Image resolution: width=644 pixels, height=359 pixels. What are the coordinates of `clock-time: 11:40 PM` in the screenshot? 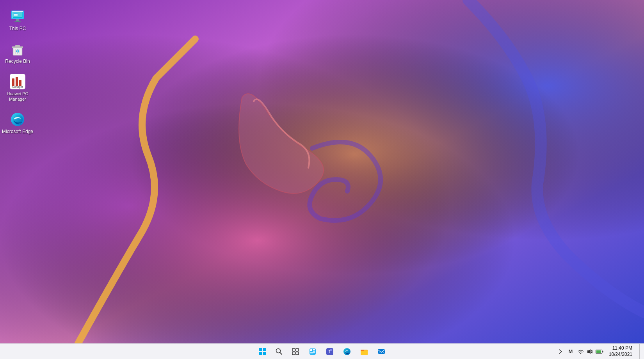 It's located at (622, 348).